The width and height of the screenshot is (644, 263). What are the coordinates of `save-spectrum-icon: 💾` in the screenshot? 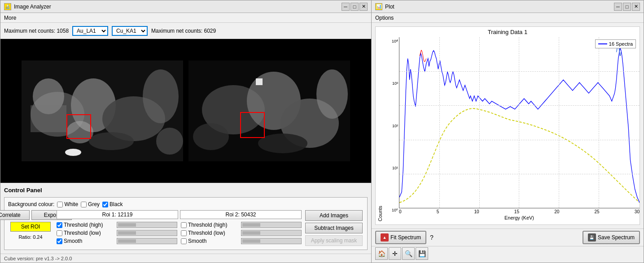 It's located at (592, 237).